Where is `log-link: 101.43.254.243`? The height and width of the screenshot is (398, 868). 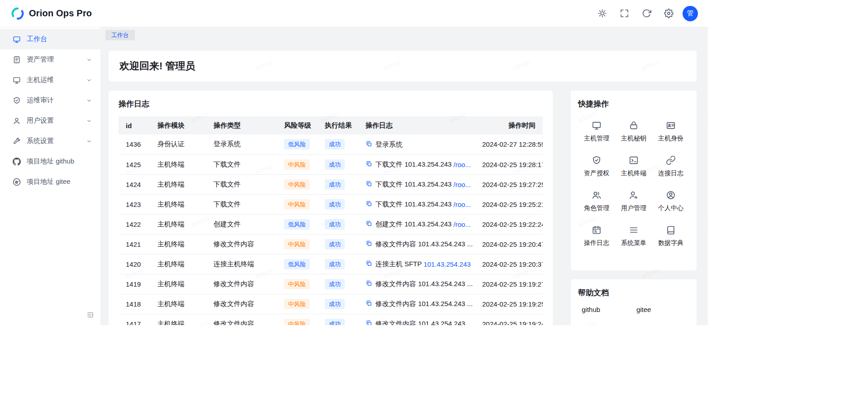
log-link: 101.43.254.243 is located at coordinates (447, 264).